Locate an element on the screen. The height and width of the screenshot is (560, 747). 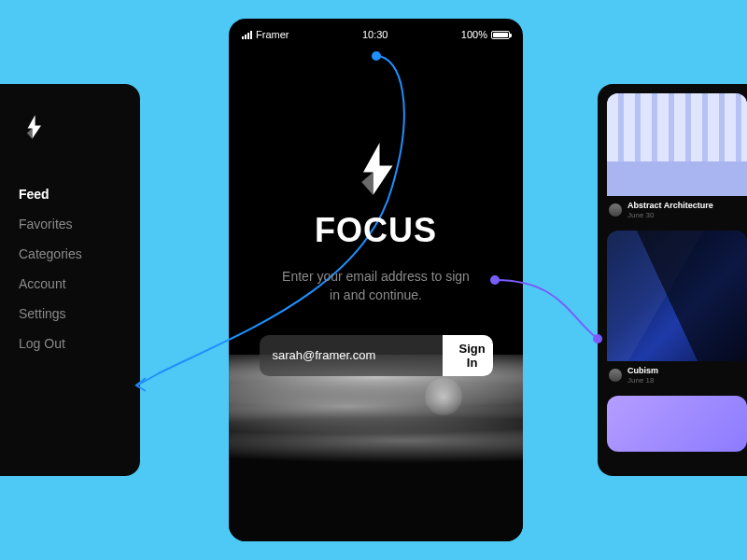
card-date: June 18 is located at coordinates (642, 381).